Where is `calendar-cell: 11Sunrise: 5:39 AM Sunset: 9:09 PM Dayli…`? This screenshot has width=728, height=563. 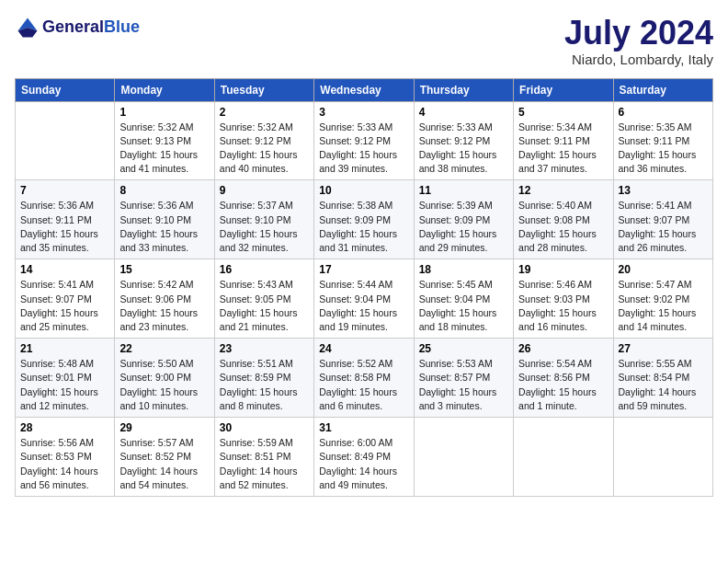 calendar-cell: 11Sunrise: 5:39 AM Sunset: 9:09 PM Dayli… is located at coordinates (463, 220).